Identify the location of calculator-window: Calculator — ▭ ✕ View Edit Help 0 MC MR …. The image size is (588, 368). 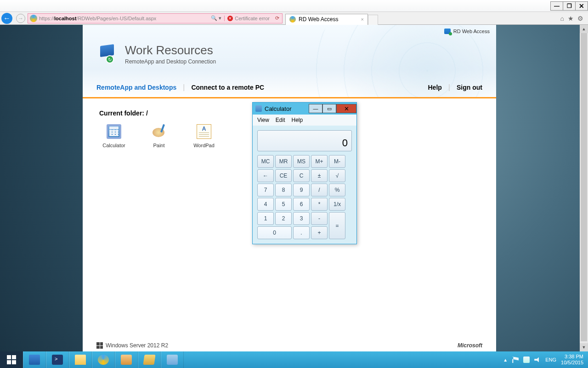
(305, 173).